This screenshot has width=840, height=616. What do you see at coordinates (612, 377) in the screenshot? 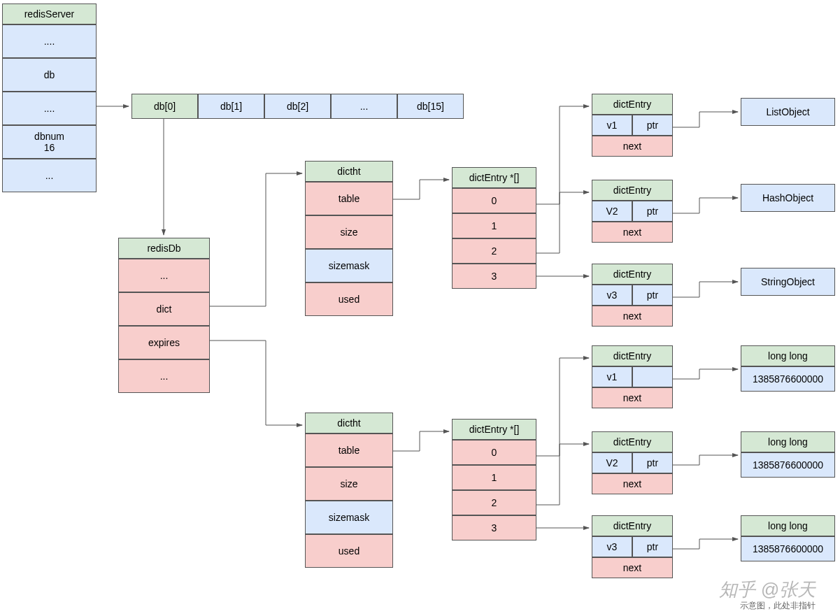
I see `entry2-v: v1` at bounding box center [612, 377].